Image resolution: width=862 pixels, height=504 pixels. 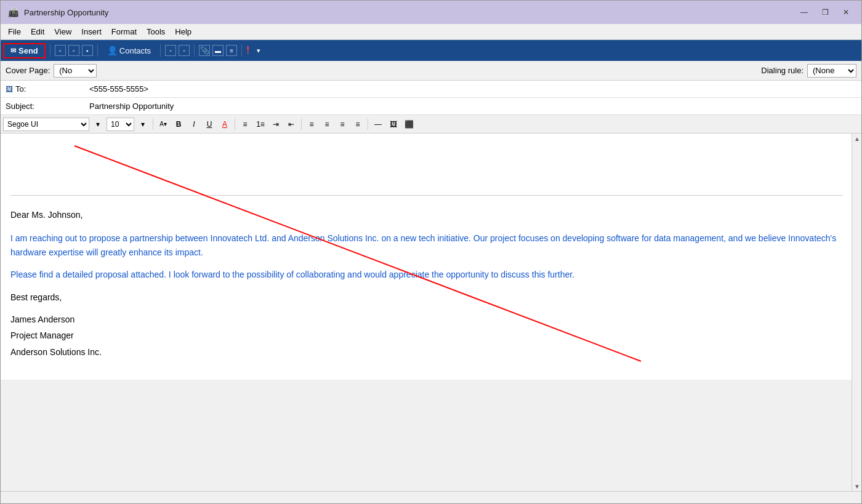 What do you see at coordinates (60, 50) in the screenshot?
I see `toolbar-btn-1: ▫` at bounding box center [60, 50].